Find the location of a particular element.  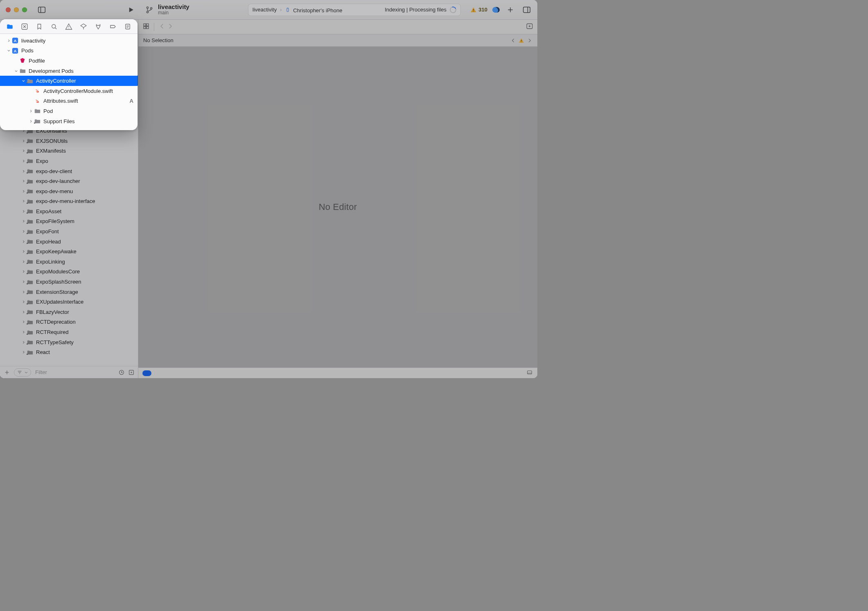

filter-scope-button is located at coordinates (23, 372).